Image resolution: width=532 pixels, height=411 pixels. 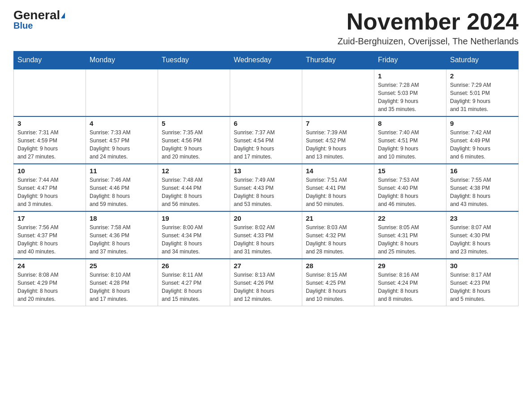 What do you see at coordinates (410, 140) in the screenshot?
I see `day-cell: 8Sunrise: 7:40 AMSunset: 4:51 PMDaylight…` at bounding box center [410, 140].